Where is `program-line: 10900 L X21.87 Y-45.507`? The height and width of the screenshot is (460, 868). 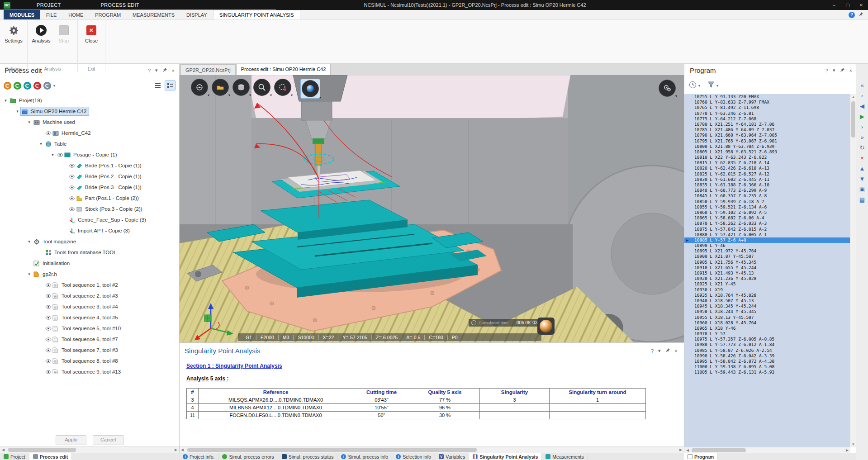
program-line: 10900 L X21.87 Y-45.507 is located at coordinates (767, 256).